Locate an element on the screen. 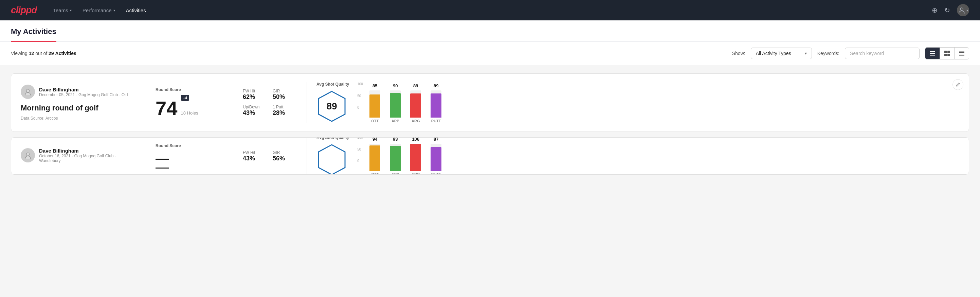  chart-wrapper: 100 50 0 94 OTT 93 is located at coordinates (408, 156).